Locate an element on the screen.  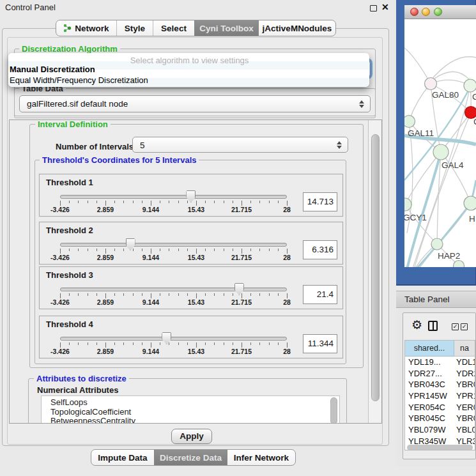
threshold-panel: Threshold 3-3.4262.8599.14415.4321.71528… is located at coordinates (191, 288).